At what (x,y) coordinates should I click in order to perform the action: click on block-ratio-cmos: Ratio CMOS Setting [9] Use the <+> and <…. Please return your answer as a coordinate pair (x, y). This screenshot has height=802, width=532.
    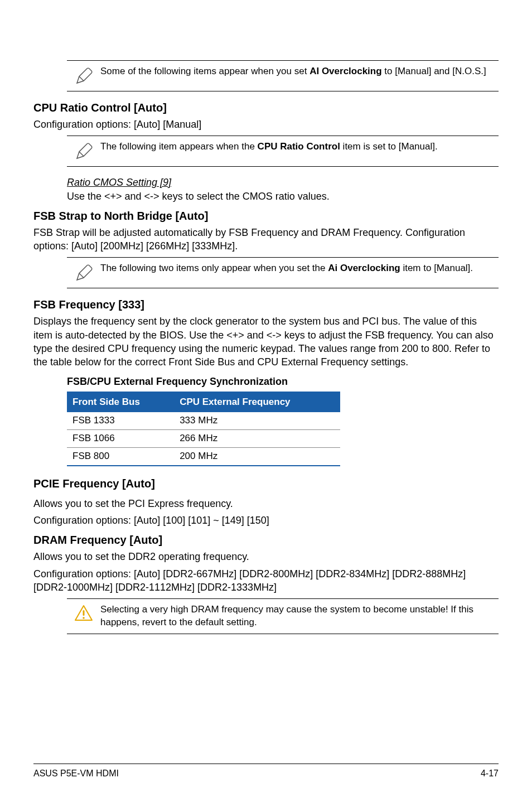
    Looking at the image, I should click on (283, 190).